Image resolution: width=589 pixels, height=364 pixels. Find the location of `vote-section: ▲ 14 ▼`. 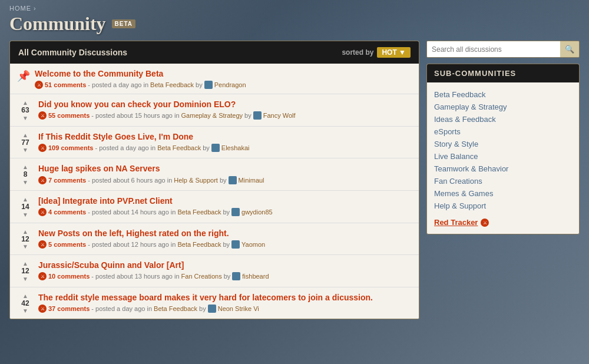

vote-section: ▲ 14 ▼ is located at coordinates (25, 207).